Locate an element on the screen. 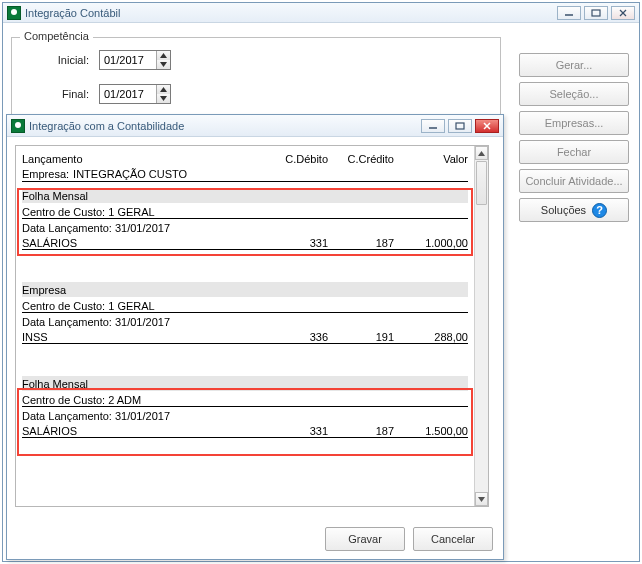 Image resolution: width=642 pixels, height=564 pixels. empresa-label: Empresa: is located at coordinates (46, 174).